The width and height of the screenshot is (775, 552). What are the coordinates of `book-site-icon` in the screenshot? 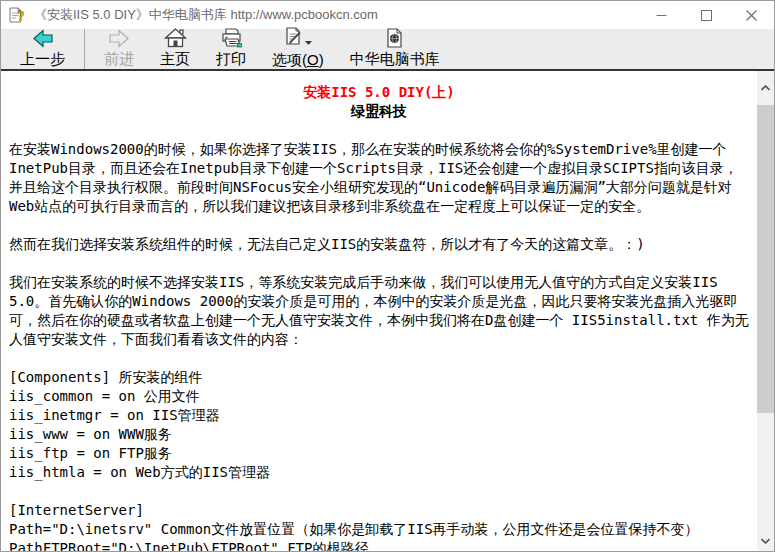 It's located at (394, 38).